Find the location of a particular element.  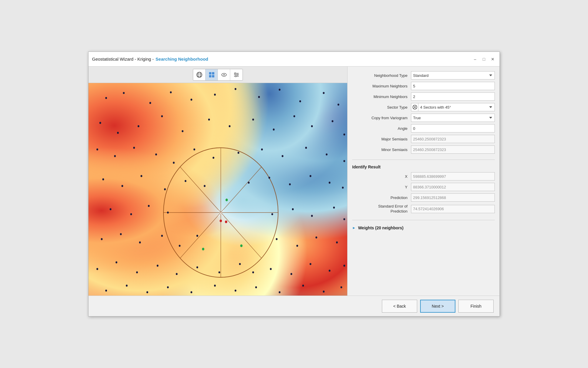

globe-icon is located at coordinates (199, 75).